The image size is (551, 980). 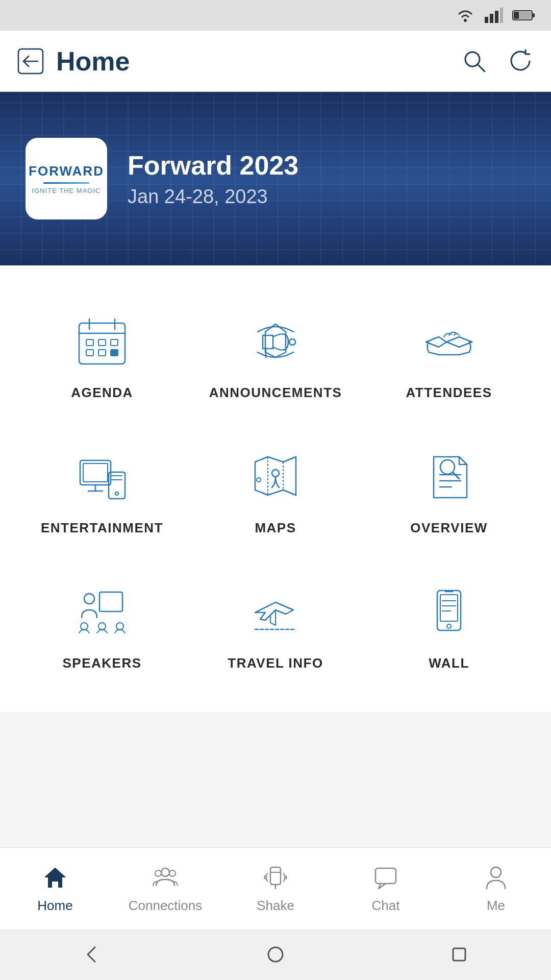 What do you see at coordinates (213, 165) in the screenshot?
I see `event-name: Forward 2023` at bounding box center [213, 165].